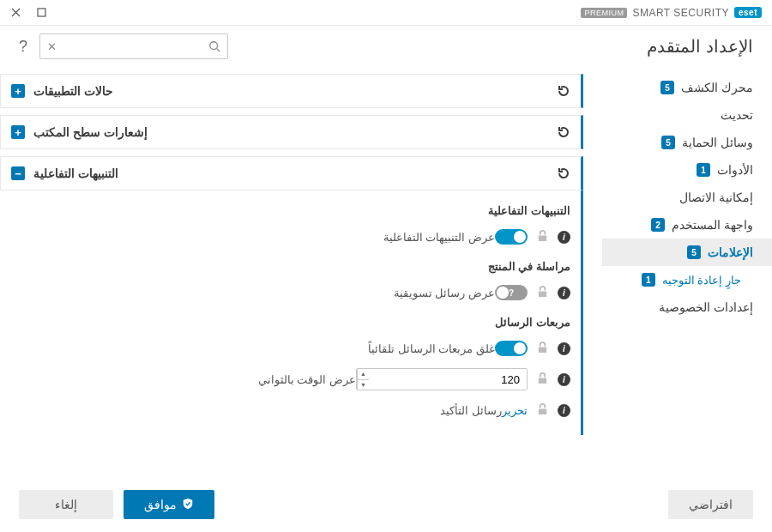  What do you see at coordinates (188, 505) in the screenshot?
I see `shield-icon` at bounding box center [188, 505].